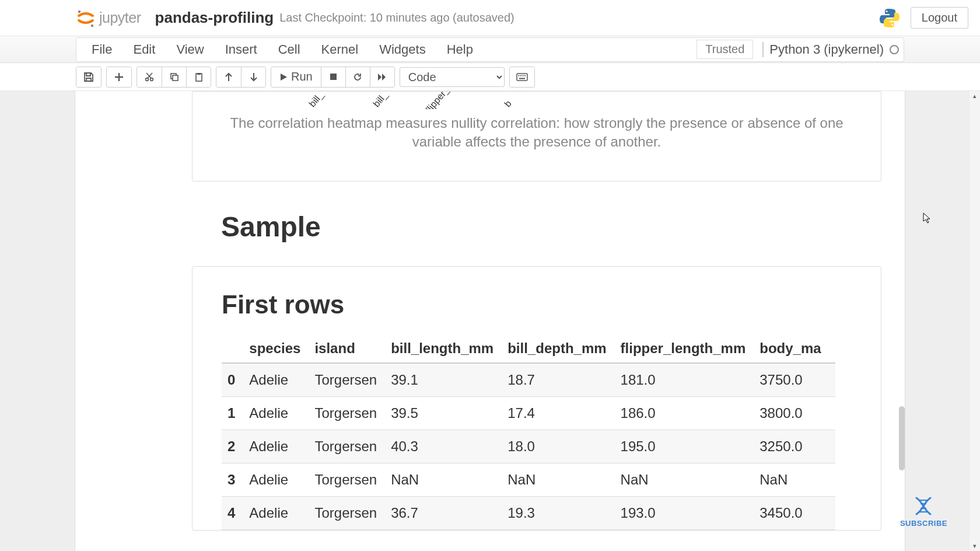 The height and width of the screenshot is (551, 980). What do you see at coordinates (460, 50) in the screenshot?
I see `menu-help: Help` at bounding box center [460, 50].